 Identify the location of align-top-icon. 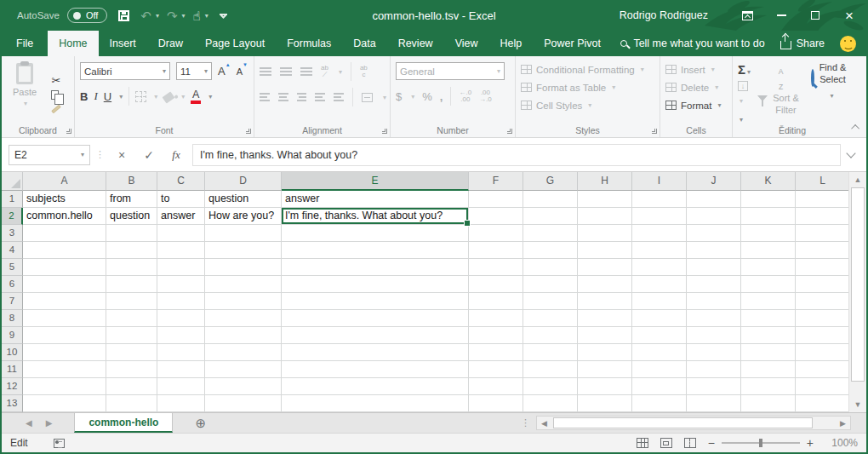
(266, 72).